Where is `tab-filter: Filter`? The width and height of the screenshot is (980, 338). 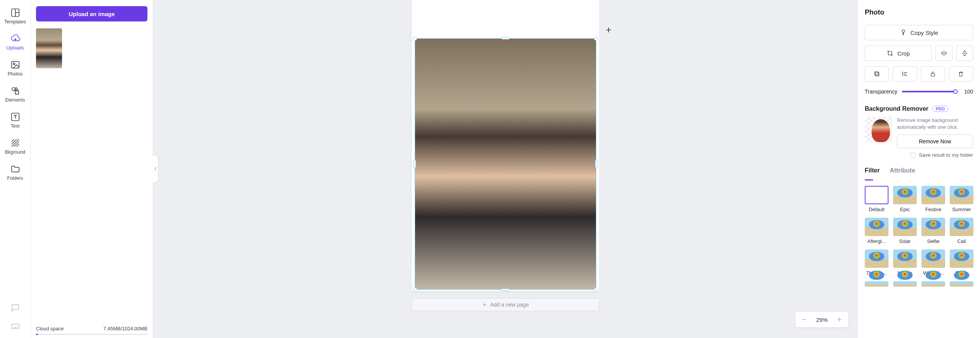
tab-filter: Filter is located at coordinates (872, 172).